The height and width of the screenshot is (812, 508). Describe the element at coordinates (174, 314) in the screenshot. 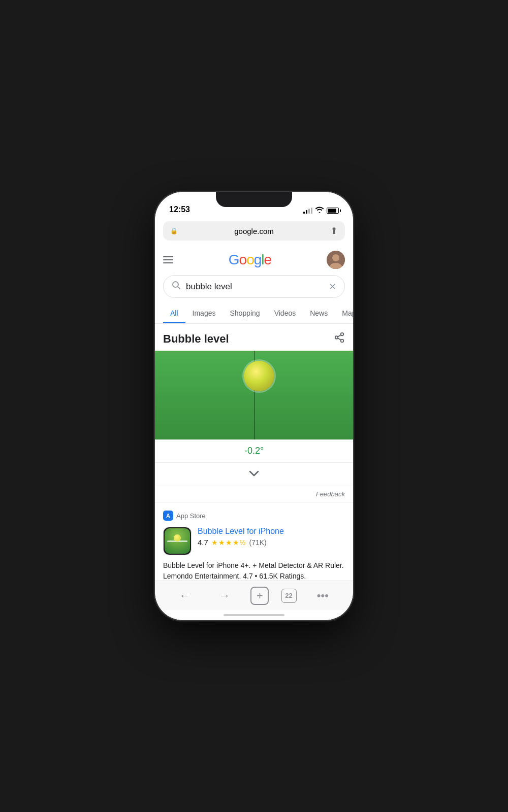

I see `tab-all: All` at that location.